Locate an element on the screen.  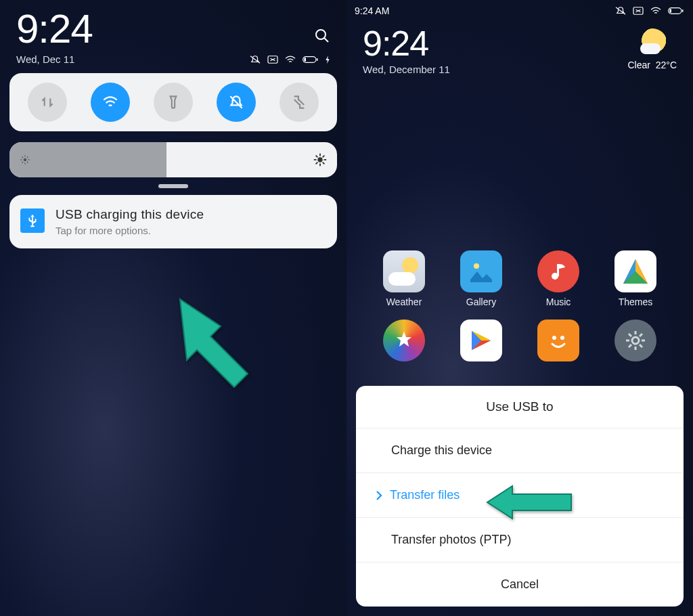
toggle-mobile-data is located at coordinates (47, 102).